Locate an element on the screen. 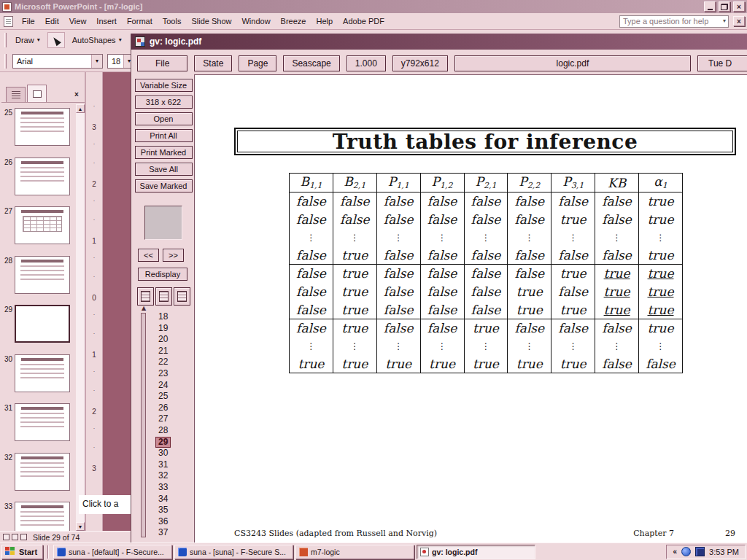 The width and height of the screenshot is (747, 560). menu-item-edit: Edit is located at coordinates (53, 21).